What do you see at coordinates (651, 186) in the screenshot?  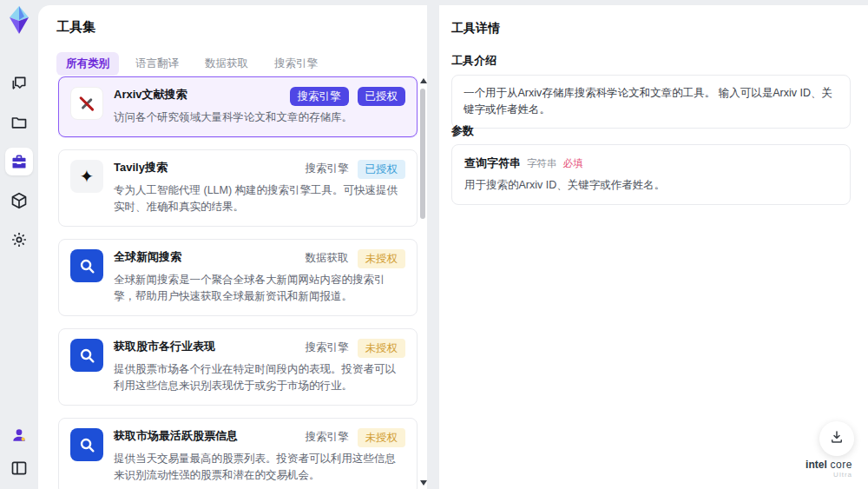 I see `param-description: 用于搜索的Arxiv ID、关键字或作者姓名。` at bounding box center [651, 186].